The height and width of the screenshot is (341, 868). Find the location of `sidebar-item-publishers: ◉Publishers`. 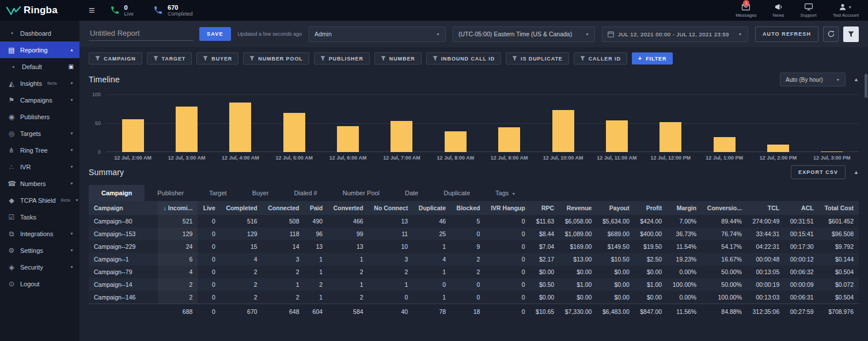

sidebar-item-publishers: ◉Publishers is located at coordinates (40, 116).